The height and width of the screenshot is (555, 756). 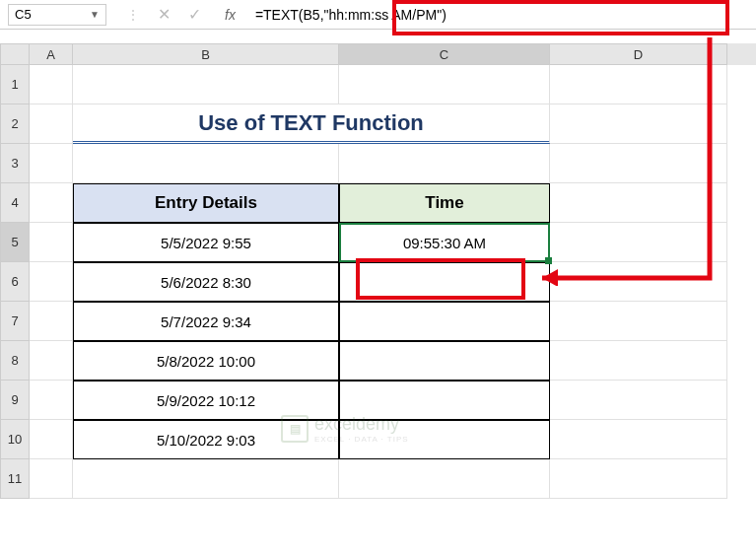 I want to click on cell-B10: 5/10/2022 9:03, so click(x=206, y=440).